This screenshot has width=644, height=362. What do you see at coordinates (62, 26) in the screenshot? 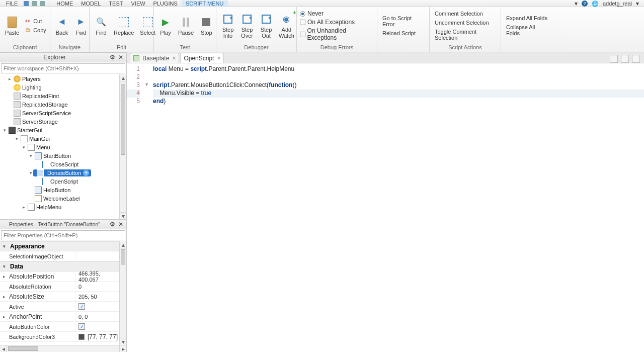
I see `back-button: Back` at bounding box center [62, 26].